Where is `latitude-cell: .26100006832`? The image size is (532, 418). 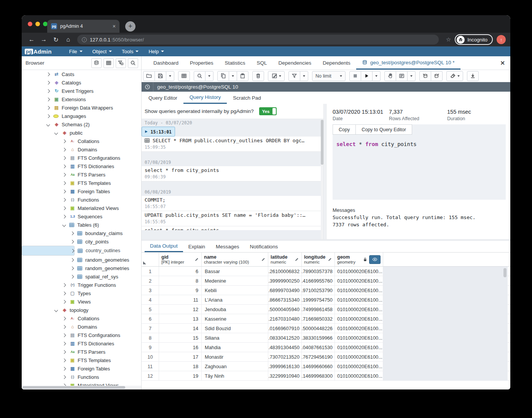
latitude-cell: .26100006832 is located at coordinates (285, 271).